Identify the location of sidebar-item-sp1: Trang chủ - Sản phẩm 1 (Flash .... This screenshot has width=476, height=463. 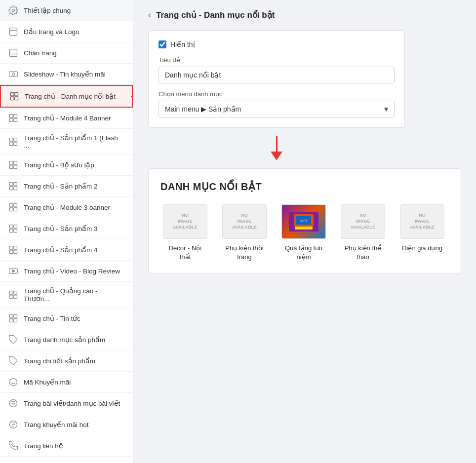
(66, 142).